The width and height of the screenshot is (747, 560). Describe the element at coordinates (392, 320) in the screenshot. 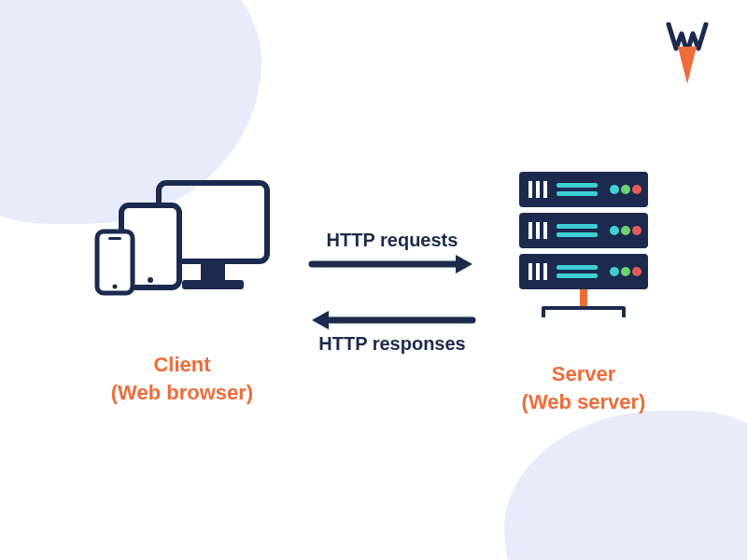

I see `arrow-left-icon` at that location.